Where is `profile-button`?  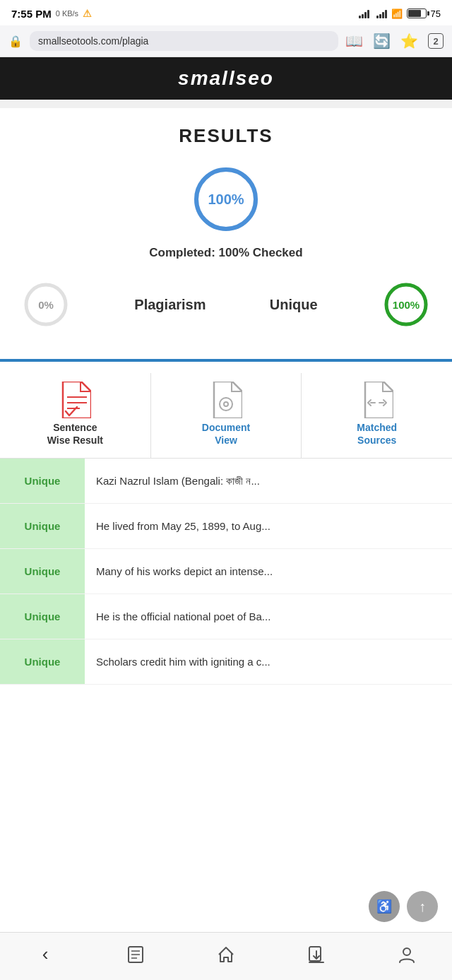 profile-button is located at coordinates (407, 955).